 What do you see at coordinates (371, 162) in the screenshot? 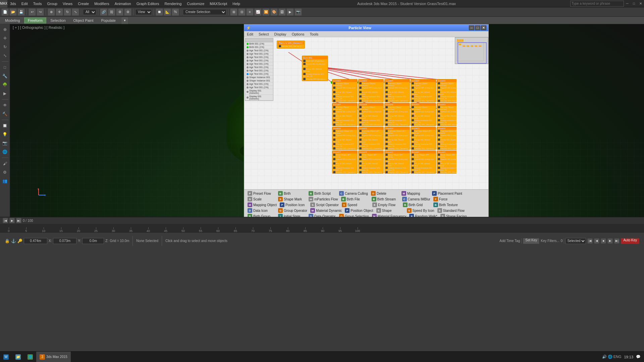
I see `pv-event-node: Event18 ⬛ Gear Object (P7 Particle) ⬛ Sp…` at bounding box center [371, 162].